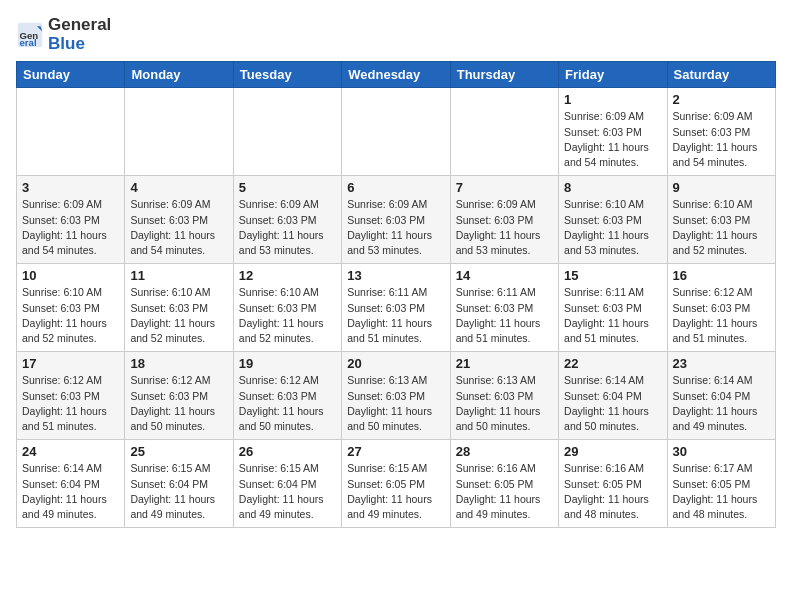  Describe the element at coordinates (613, 75) in the screenshot. I see `column-header-friday: Friday` at that location.